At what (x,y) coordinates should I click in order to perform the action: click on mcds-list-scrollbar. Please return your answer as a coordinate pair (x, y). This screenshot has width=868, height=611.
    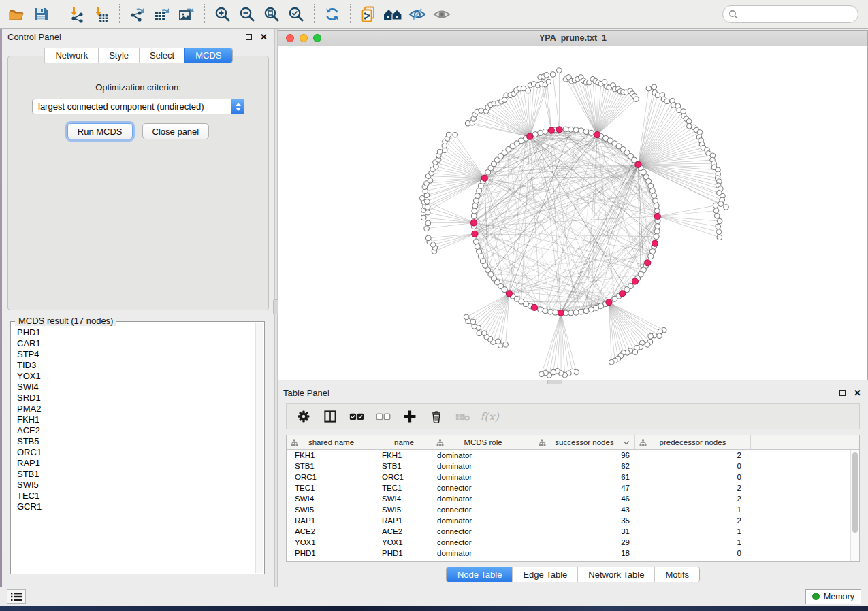
    Looking at the image, I should click on (259, 448).